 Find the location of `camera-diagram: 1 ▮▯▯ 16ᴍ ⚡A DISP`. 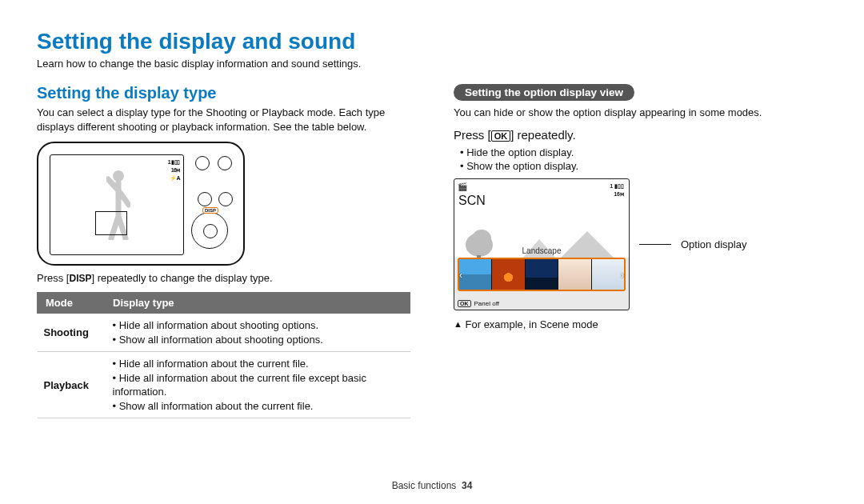

camera-diagram: 1 ▮▯▯ 16ᴍ ⚡A DISP is located at coordinates (141, 203).